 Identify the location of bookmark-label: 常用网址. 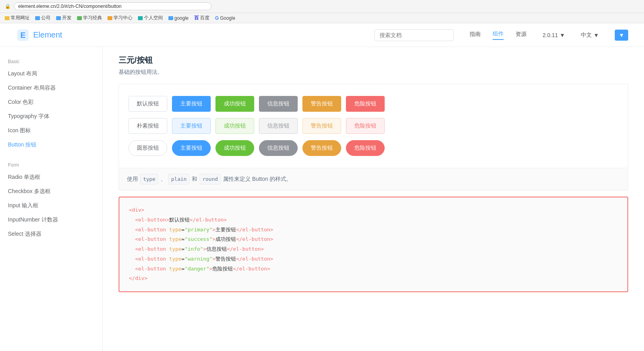
(20, 18).